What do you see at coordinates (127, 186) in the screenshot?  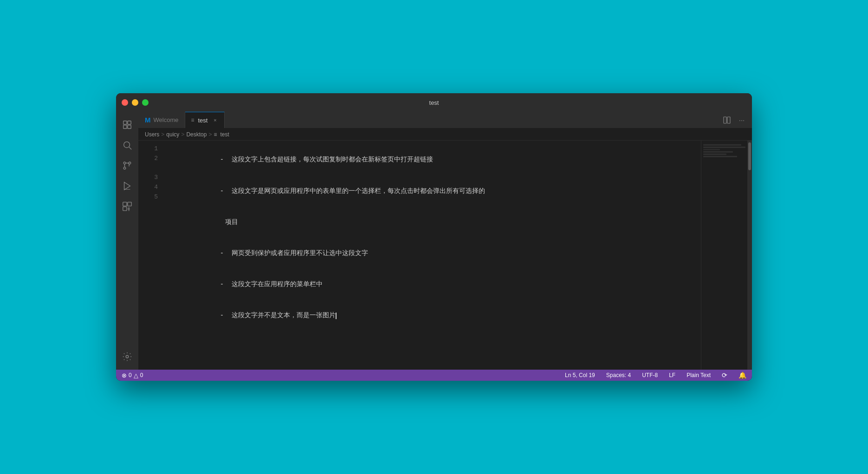 I see `run-debug-icon` at bounding box center [127, 186].